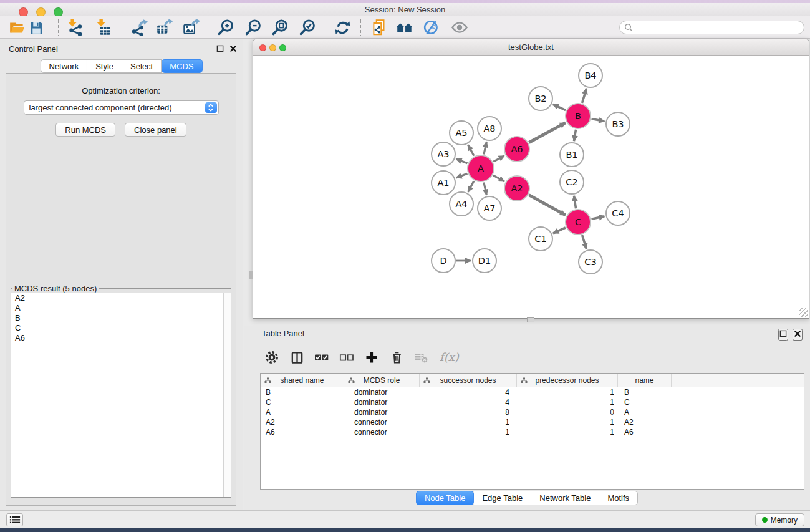  What do you see at coordinates (15, 520) in the screenshot?
I see `task-history-button` at bounding box center [15, 520].